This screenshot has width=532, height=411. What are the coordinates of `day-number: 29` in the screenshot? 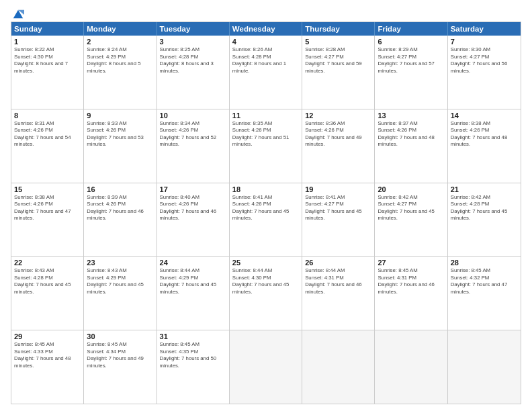 It's located at (47, 336).